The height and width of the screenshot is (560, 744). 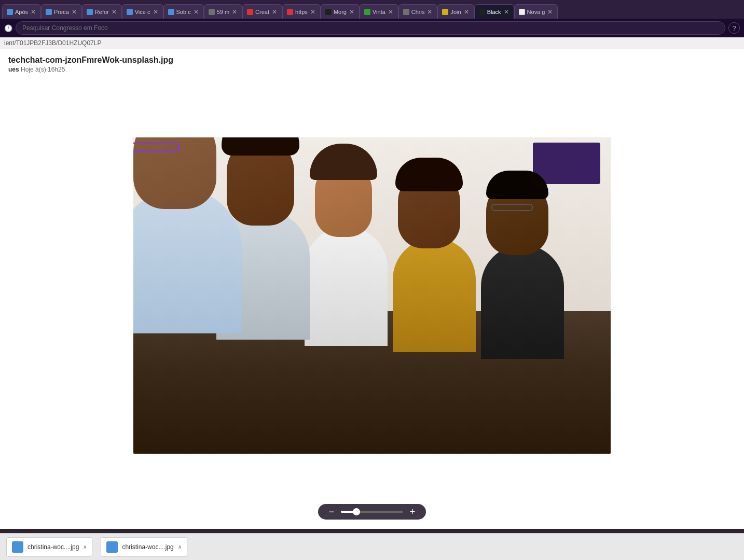 What do you see at coordinates (61, 11) in the screenshot?
I see `tab-2: Preca ✕` at bounding box center [61, 11].